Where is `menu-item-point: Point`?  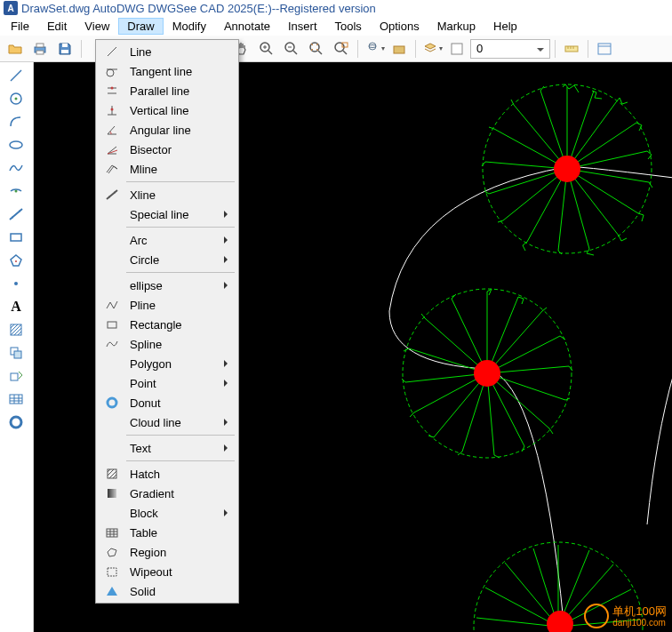 menu-item-point: Point is located at coordinates (167, 383).